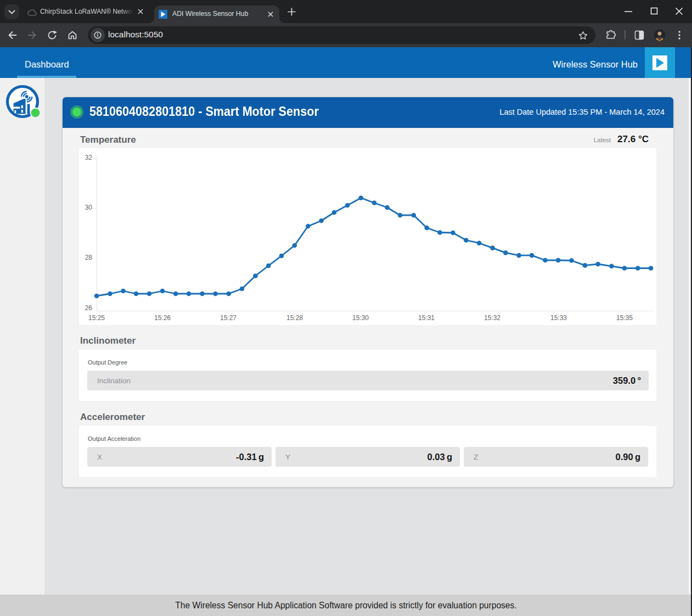 This screenshot has height=616, width=692. Describe the element at coordinates (228, 318) in the screenshot. I see `svg-text: 15:27` at that location.